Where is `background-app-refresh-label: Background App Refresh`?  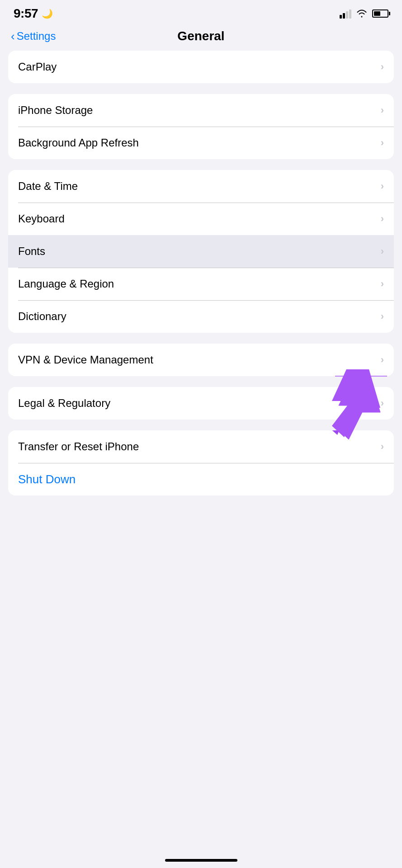
background-app-refresh-label: Background App Refresh is located at coordinates (79, 143).